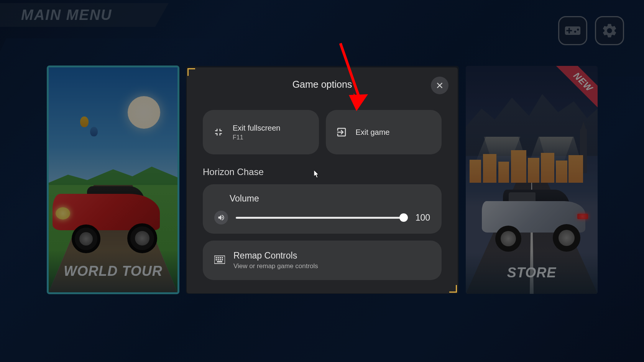 Image resolution: width=644 pixels, height=362 pixels. I want to click on volume-value: 100, so click(421, 218).